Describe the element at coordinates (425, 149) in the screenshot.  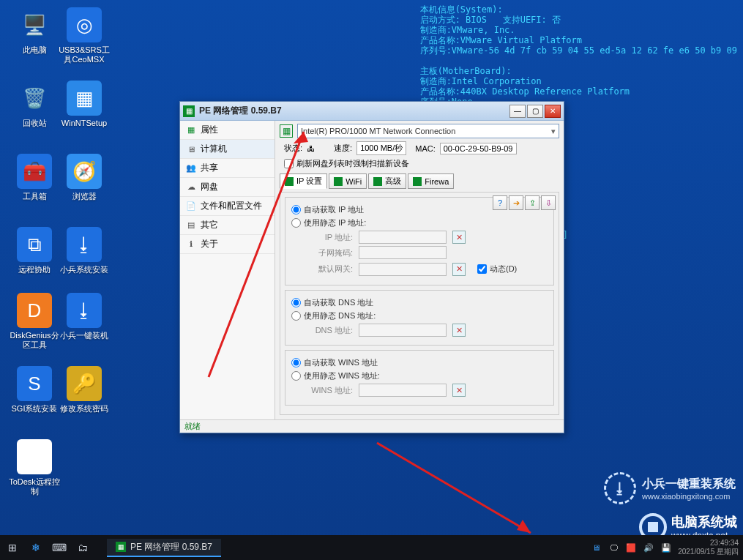
I see `mac-label: MAC:` at that location.